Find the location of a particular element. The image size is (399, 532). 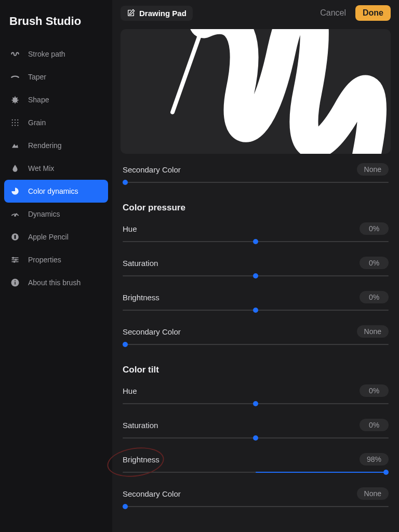

wet-mix-icon is located at coordinates (15, 168).